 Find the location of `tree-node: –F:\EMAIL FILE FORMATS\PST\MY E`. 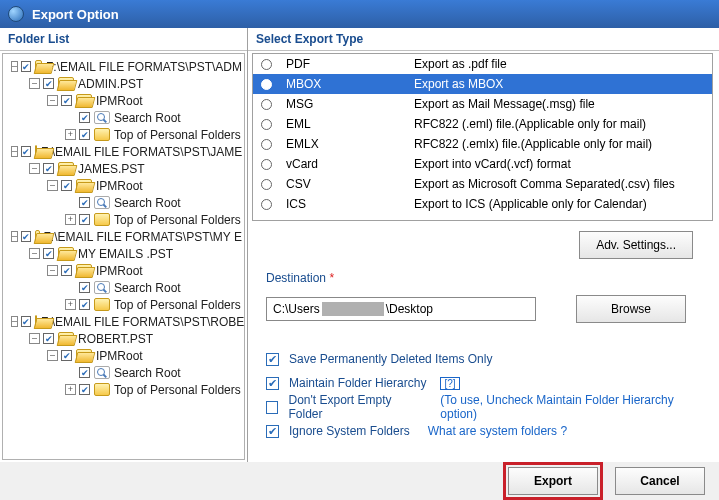

tree-node: –F:\EMAIL FILE FORMATS\PST\MY E is located at coordinates (124, 236).